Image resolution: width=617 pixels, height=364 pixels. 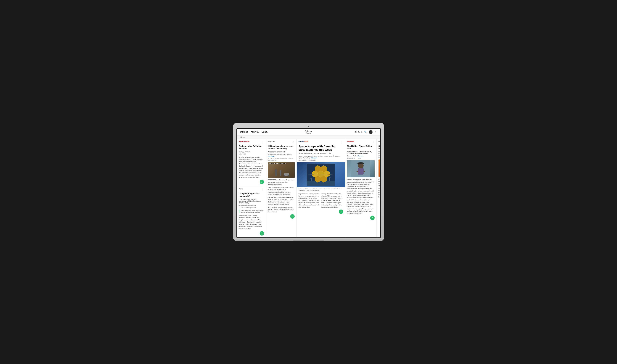 I want to click on article-title-mammoth: Can you bring back a mammoth?, so click(x=252, y=195).